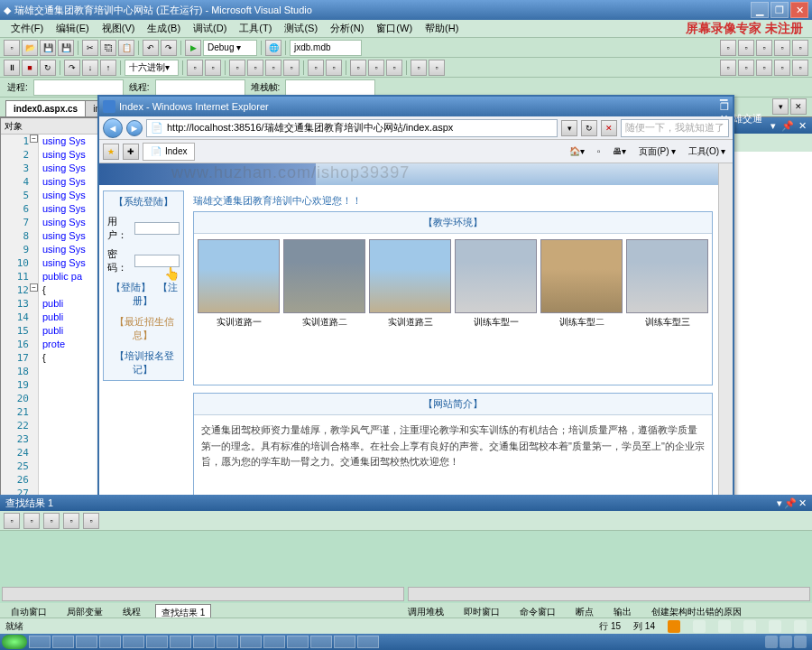  What do you see at coordinates (725, 350) in the screenshot?
I see `ie-scrollbar` at bounding box center [725, 350].